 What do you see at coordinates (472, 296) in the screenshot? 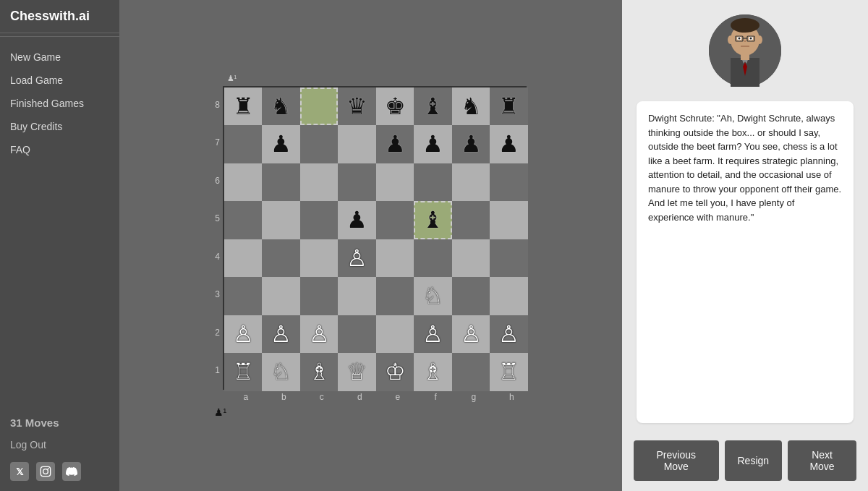
I see `cell-g3` at bounding box center [472, 296].